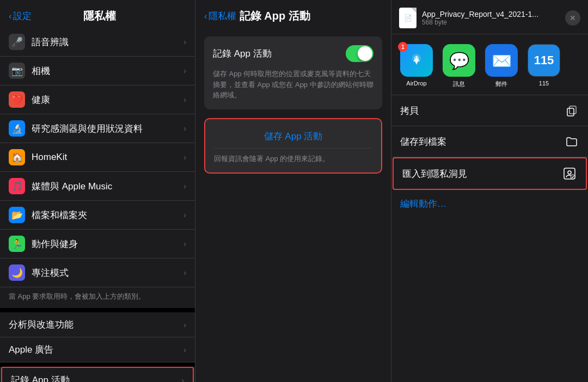 This screenshot has height=382, width=588. I want to click on share-115: 115 115, so click(544, 66).